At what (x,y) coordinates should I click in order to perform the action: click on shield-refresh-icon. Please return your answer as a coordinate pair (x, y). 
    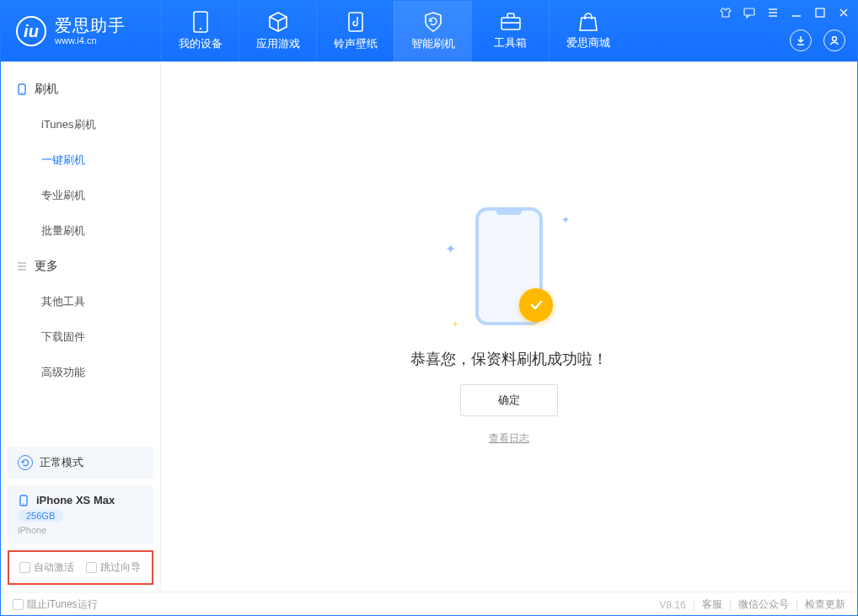
    Looking at the image, I should click on (433, 22).